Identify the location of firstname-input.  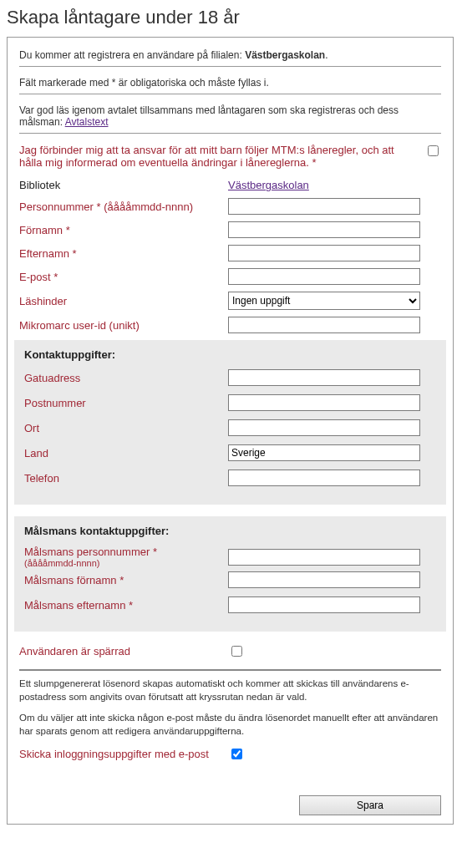
(324, 230).